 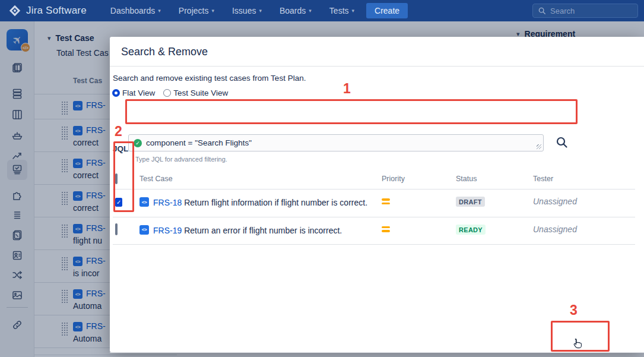 I want to click on column-header-status: Status, so click(x=494, y=179).